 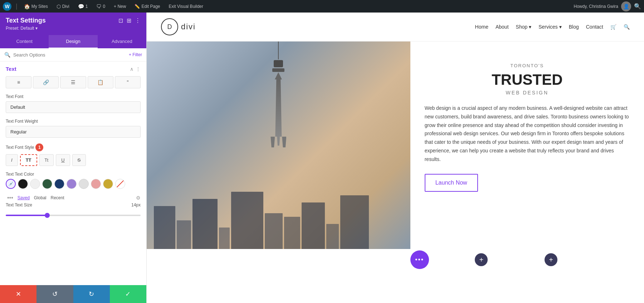 I want to click on nav-about: About, so click(x=502, y=27).